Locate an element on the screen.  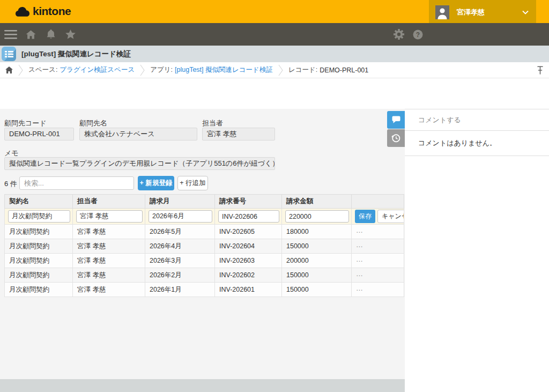
settings-gear-icon is located at coordinates (399, 34).